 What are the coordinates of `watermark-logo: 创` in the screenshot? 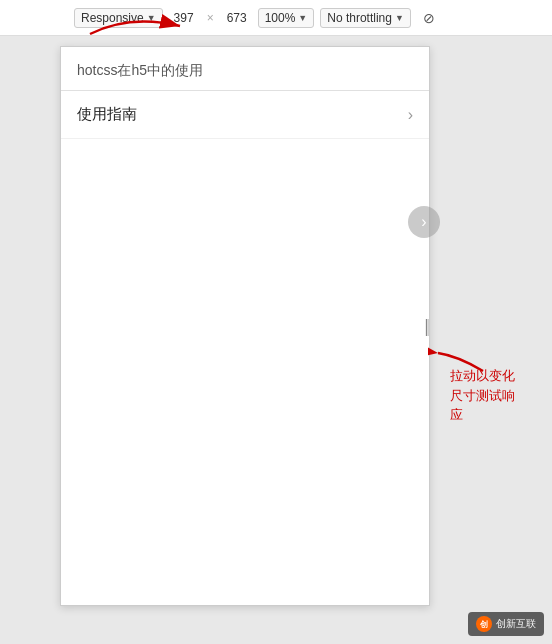 It's located at (484, 624).